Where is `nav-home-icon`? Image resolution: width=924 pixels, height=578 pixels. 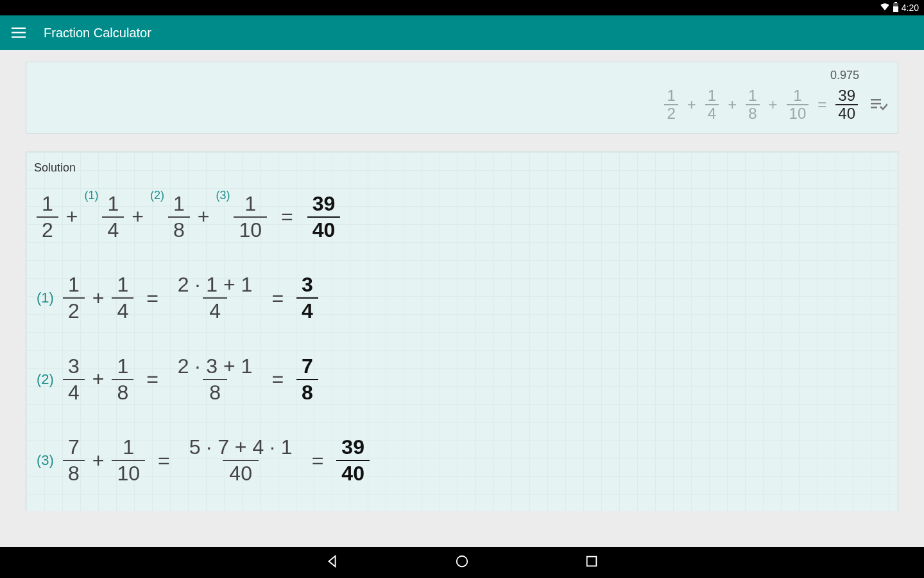 nav-home-icon is located at coordinates (462, 563).